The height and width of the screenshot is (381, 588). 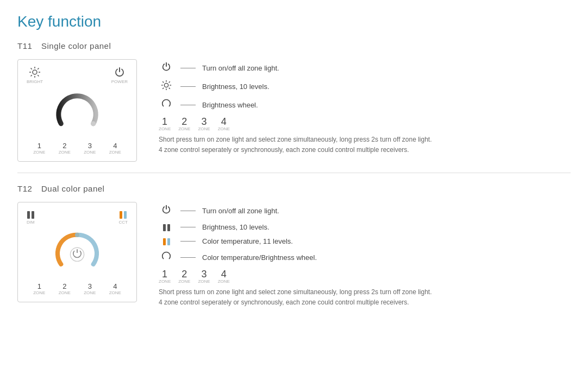 What do you see at coordinates (365, 86) in the screenshot?
I see `t11-feature-bright: Brightness, 10 levels.` at bounding box center [365, 86].